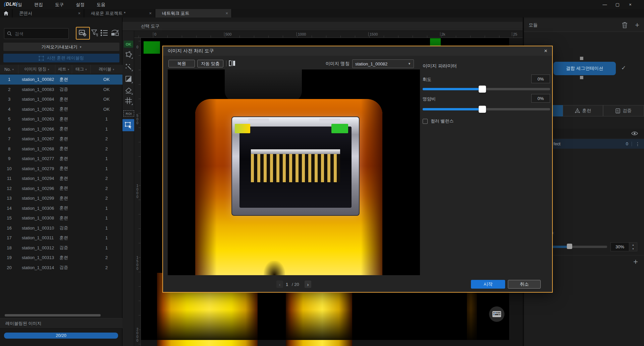  I want to click on image-table-row: 20 station_1_00314 검증 2, so click(61, 268).